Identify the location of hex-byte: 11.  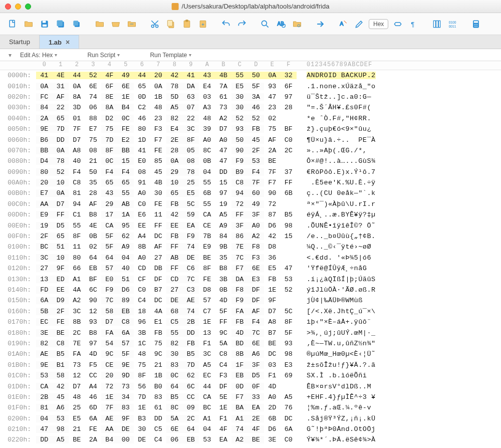
(158, 214).